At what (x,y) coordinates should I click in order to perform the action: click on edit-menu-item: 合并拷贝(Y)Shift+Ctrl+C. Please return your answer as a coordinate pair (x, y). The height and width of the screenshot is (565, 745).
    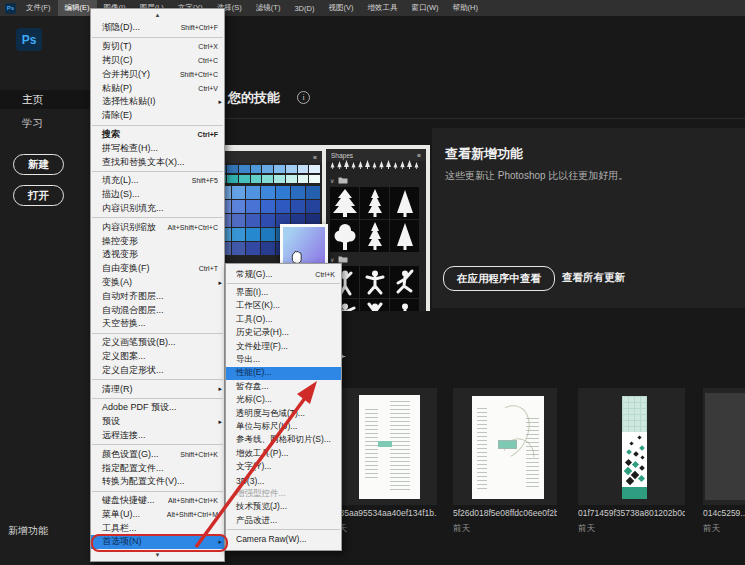
    Looking at the image, I should click on (158, 74).